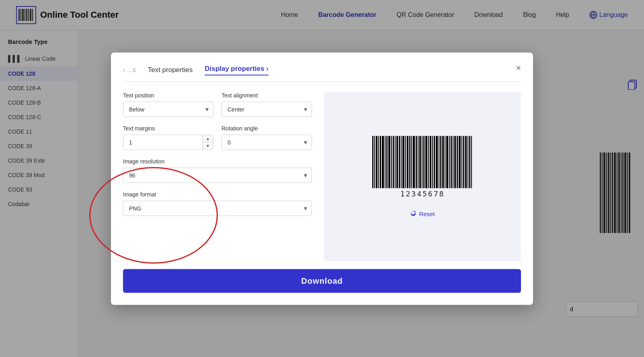 The image size is (644, 357). I want to click on modal-tabs: ‹ ...s Text properties Display propertie…, so click(322, 73).